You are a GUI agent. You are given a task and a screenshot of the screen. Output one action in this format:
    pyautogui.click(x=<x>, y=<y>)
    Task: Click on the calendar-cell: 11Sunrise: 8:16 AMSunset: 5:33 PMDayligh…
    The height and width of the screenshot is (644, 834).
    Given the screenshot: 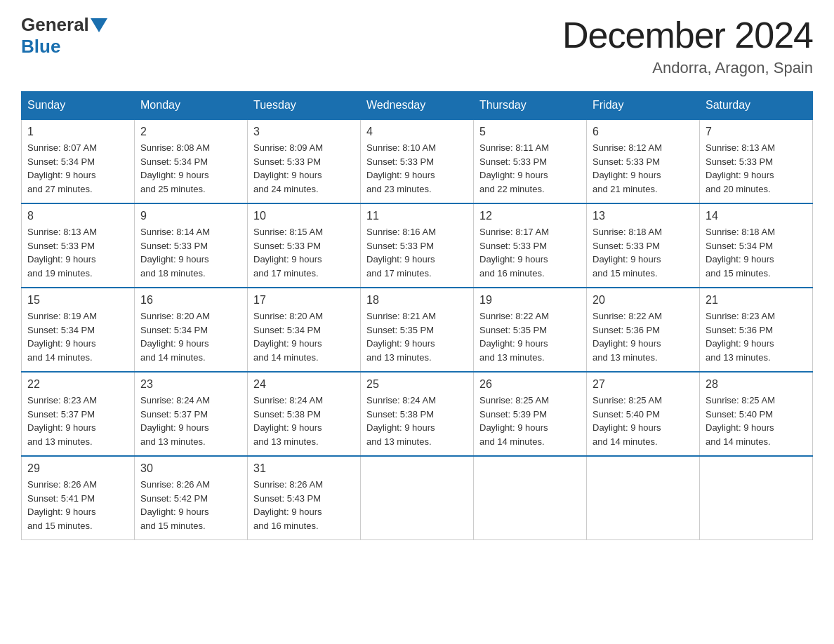 What is the action you would take?
    pyautogui.click(x=417, y=246)
    